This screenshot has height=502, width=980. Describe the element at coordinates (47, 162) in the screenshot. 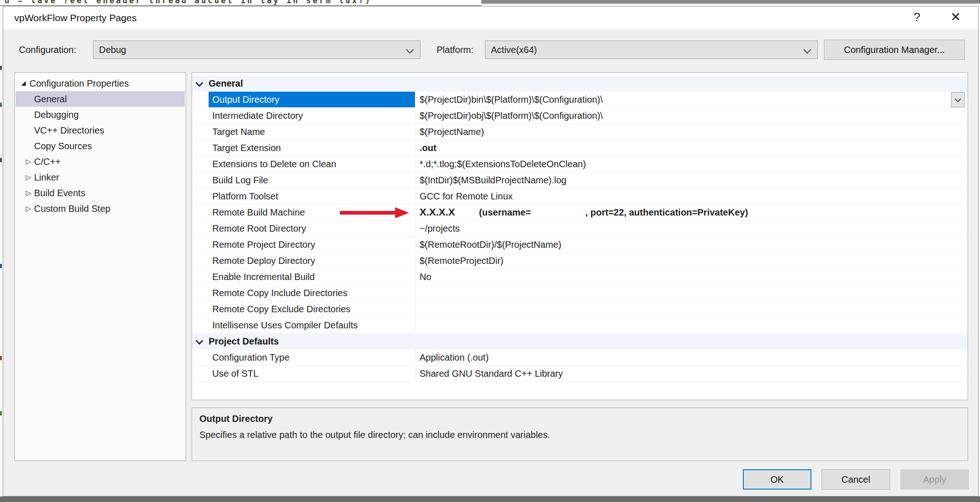

I see `tree-item-label: C/C++` at that location.